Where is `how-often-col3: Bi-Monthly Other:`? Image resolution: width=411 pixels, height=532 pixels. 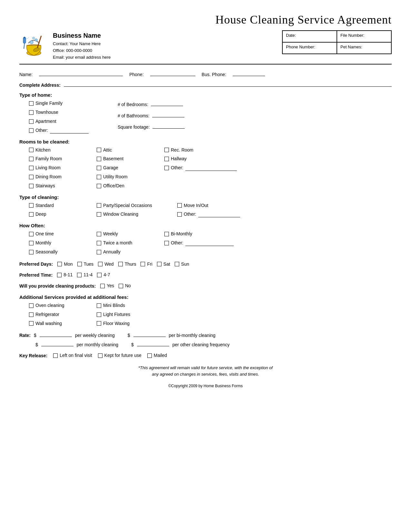
how-often-col3: Bi-Monthly Other: is located at coordinates (206, 243).